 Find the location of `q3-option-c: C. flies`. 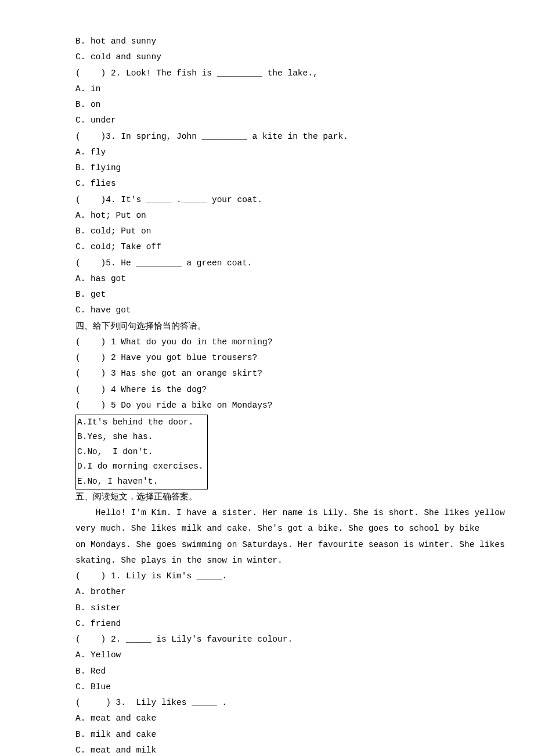

q3-option-c: C. flies is located at coordinates (267, 183).